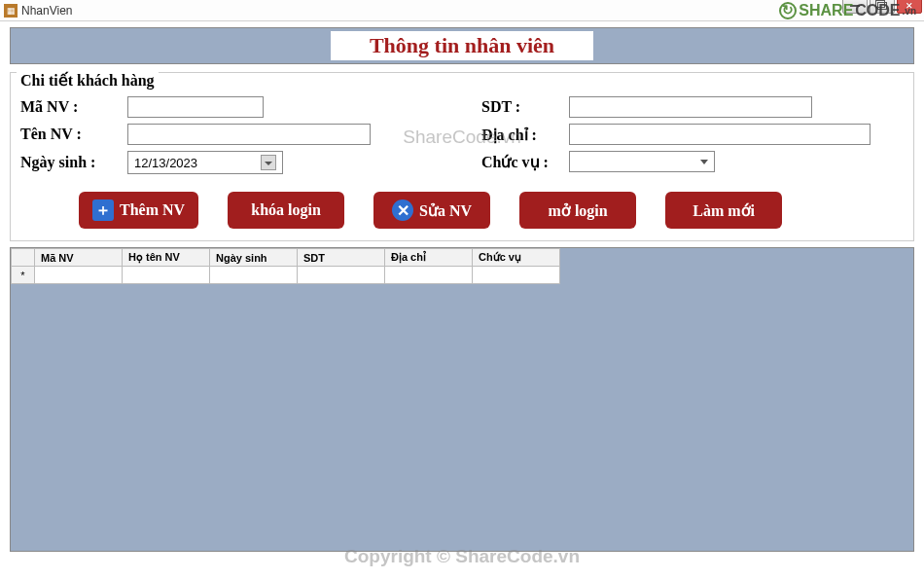  I want to click on label-ten-nv: Tên NV :, so click(74, 134).